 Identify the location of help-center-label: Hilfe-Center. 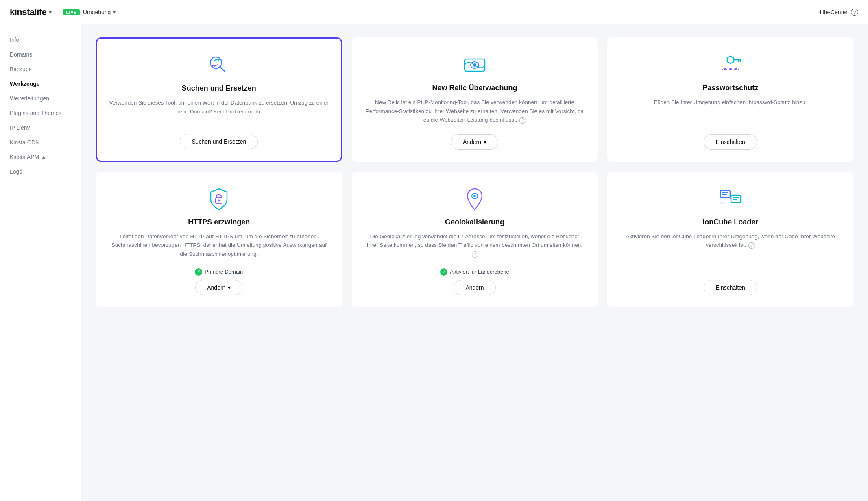
(832, 12).